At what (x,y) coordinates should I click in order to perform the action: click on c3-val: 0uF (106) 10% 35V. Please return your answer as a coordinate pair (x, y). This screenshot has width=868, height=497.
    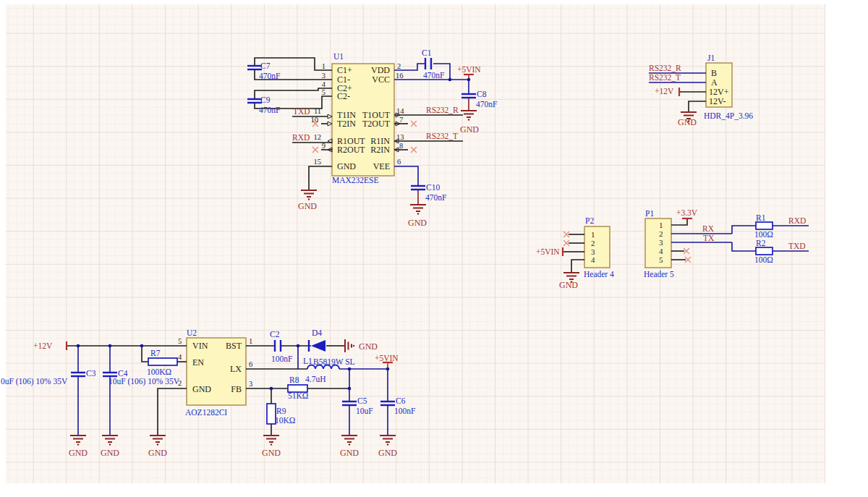
    Looking at the image, I should click on (35, 382).